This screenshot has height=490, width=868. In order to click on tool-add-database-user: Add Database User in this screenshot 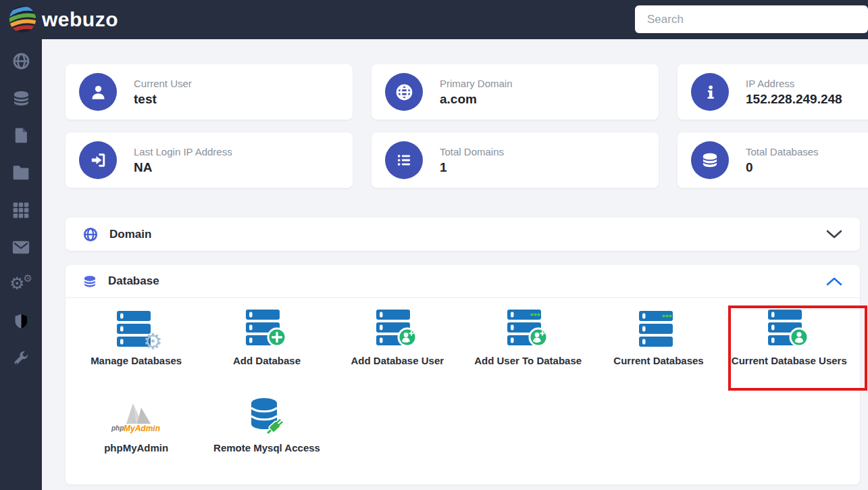, I will do `click(397, 337)`.